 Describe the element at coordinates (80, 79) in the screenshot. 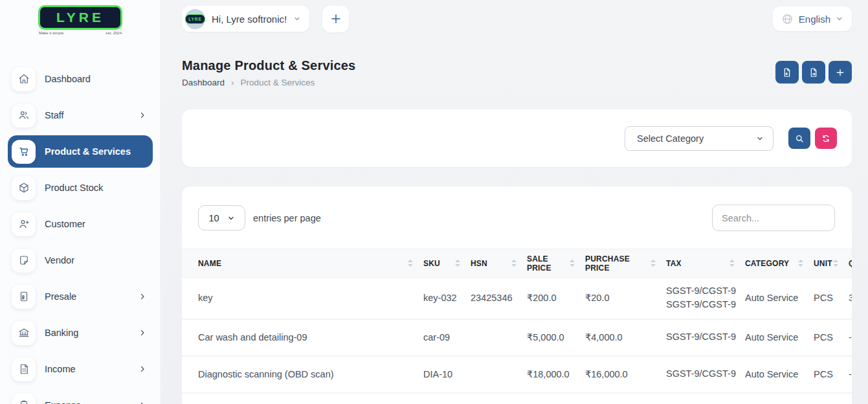

I see `sidebar-item-dashboard: Dashboard` at that location.